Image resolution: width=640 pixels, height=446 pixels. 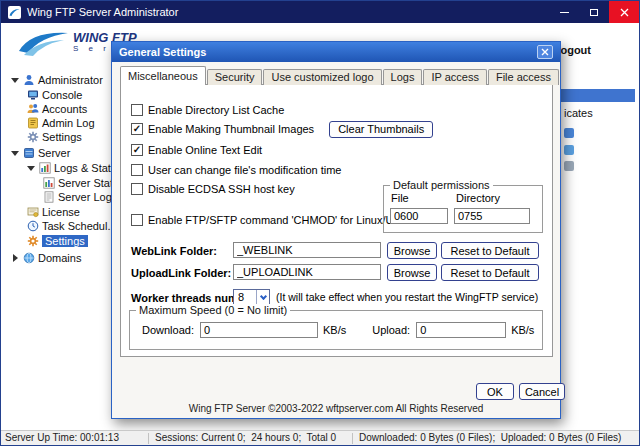 I want to click on globe-icon, so click(x=29, y=258).